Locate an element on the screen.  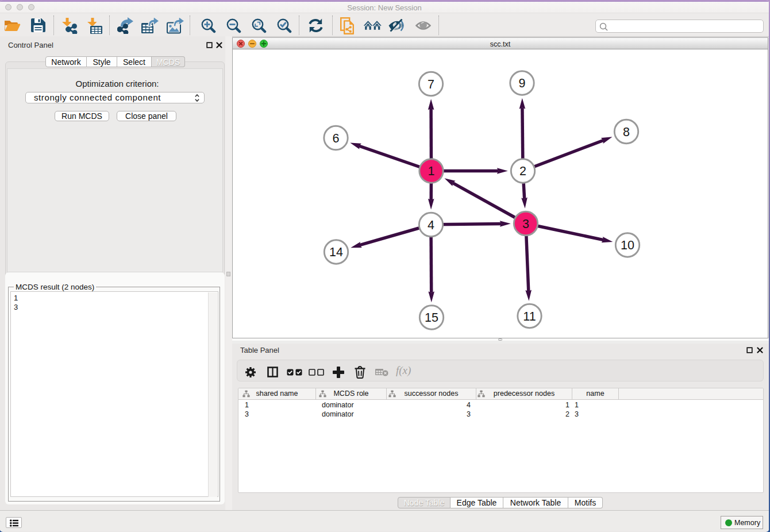
svg-text: 10 is located at coordinates (627, 245).